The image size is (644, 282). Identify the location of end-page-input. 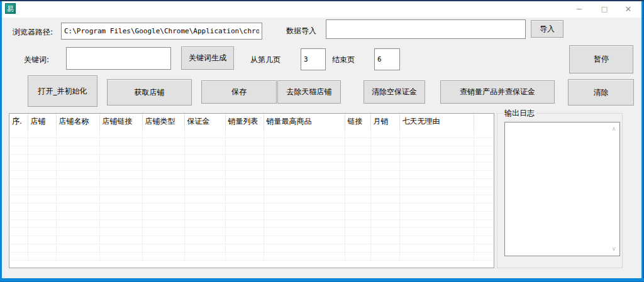
(387, 59).